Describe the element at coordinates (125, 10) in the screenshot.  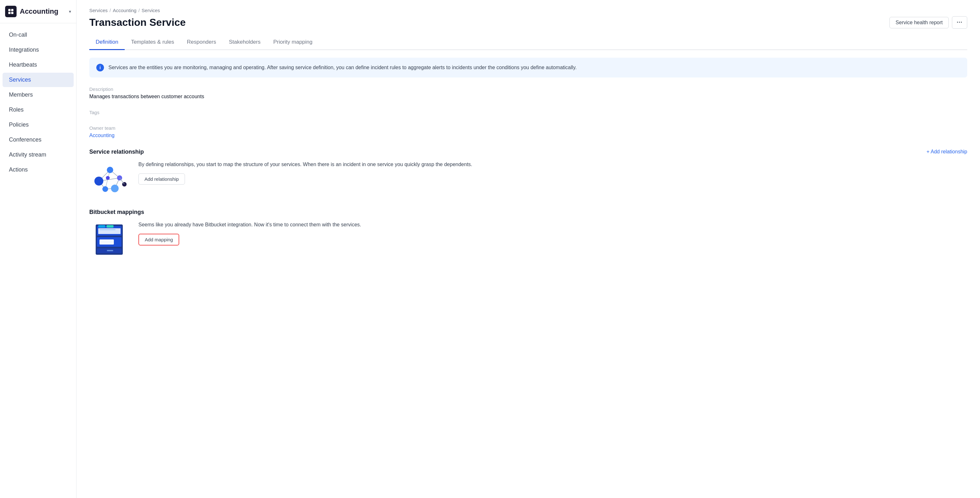
I see `breadcrumb-accounting: Accounting` at that location.